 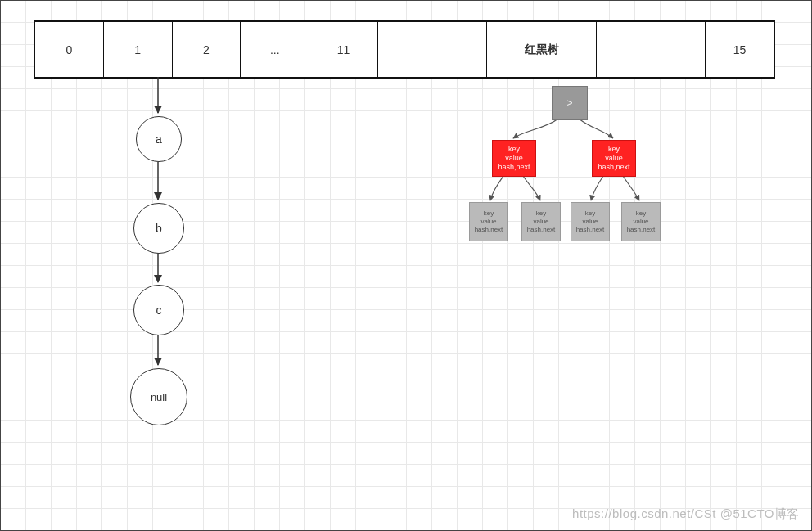 I want to click on array-cell-0: 0, so click(x=70, y=49).